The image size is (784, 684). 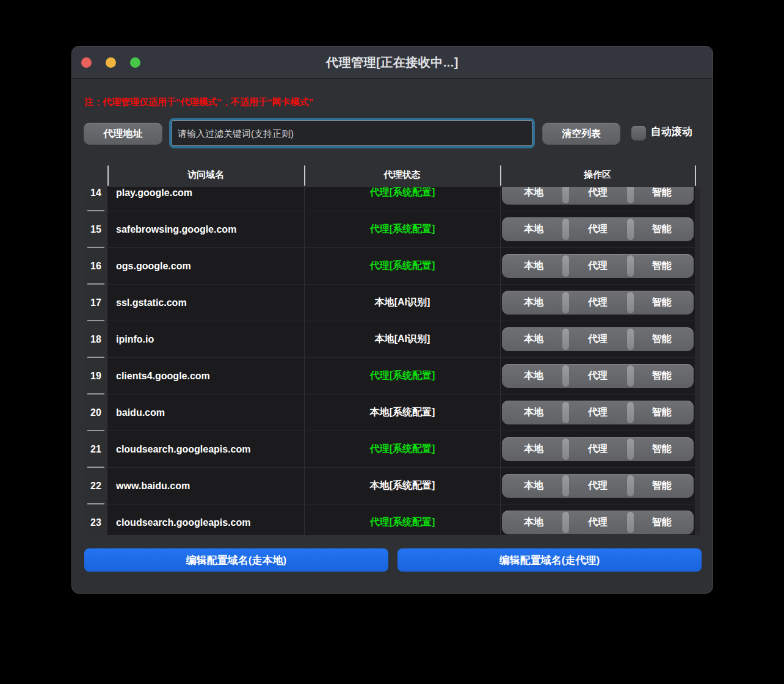 What do you see at coordinates (111, 62) in the screenshot?
I see `minimize-button` at bounding box center [111, 62].